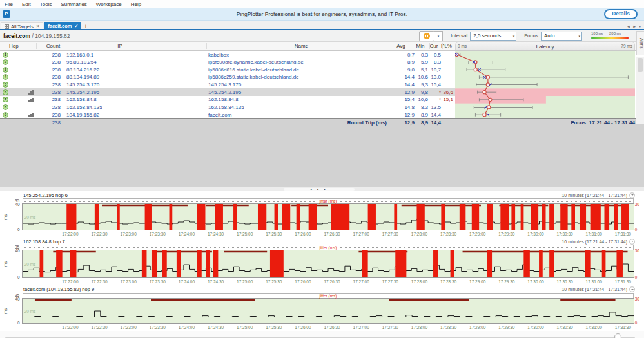 This screenshot has height=338, width=644. What do you see at coordinates (322, 77) in the screenshot?
I see `trace-row: 423888.134.194.89ip5886c259.static.kabel…` at bounding box center [322, 77].